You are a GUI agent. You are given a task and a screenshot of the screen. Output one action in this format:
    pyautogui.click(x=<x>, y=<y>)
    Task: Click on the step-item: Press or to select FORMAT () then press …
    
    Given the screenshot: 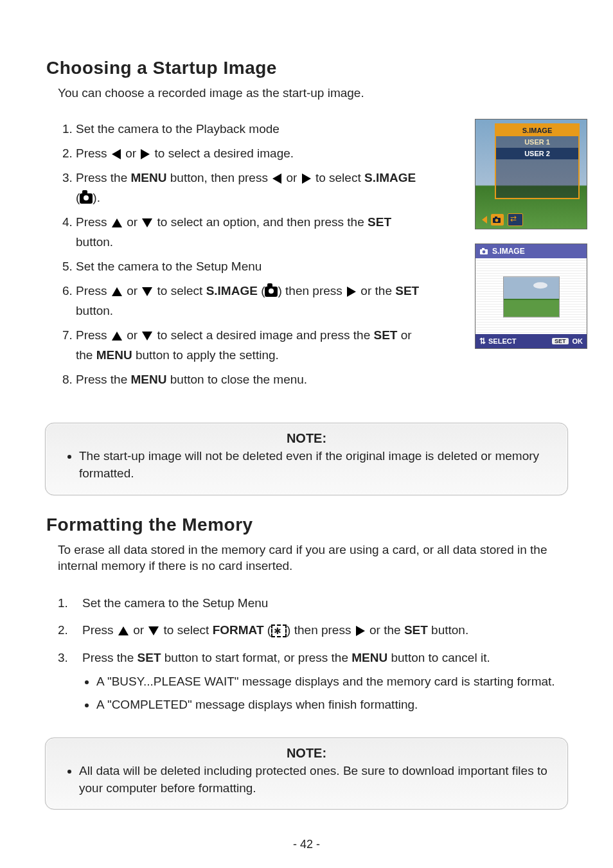 What is the action you would take?
    pyautogui.click(x=323, y=630)
    